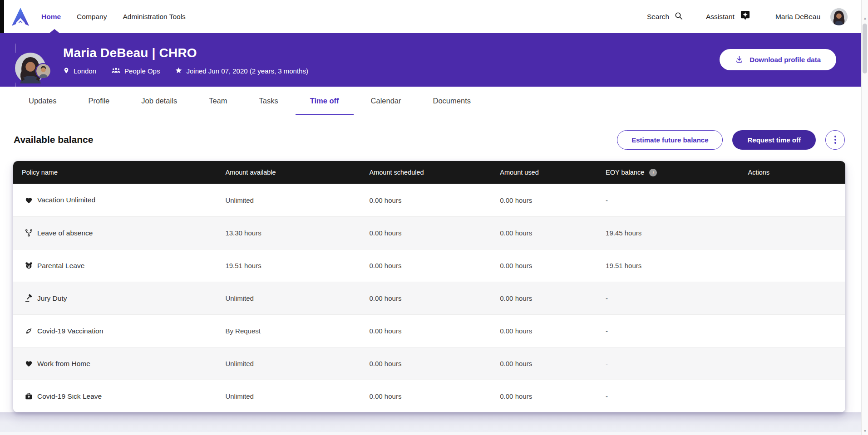 The image size is (868, 435). I want to click on table-row: Vacation Unlimited Unlimited 0.00 hours …, so click(429, 200).